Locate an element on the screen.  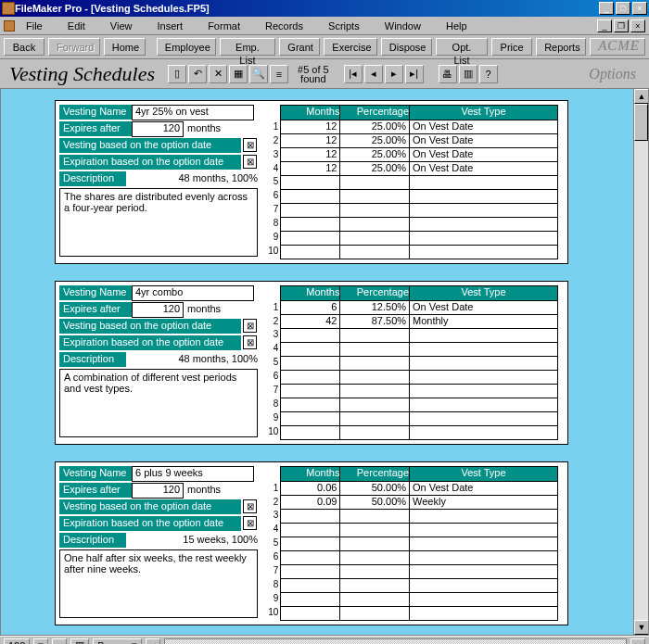
months-cell: 0.09 is located at coordinates (311, 502).